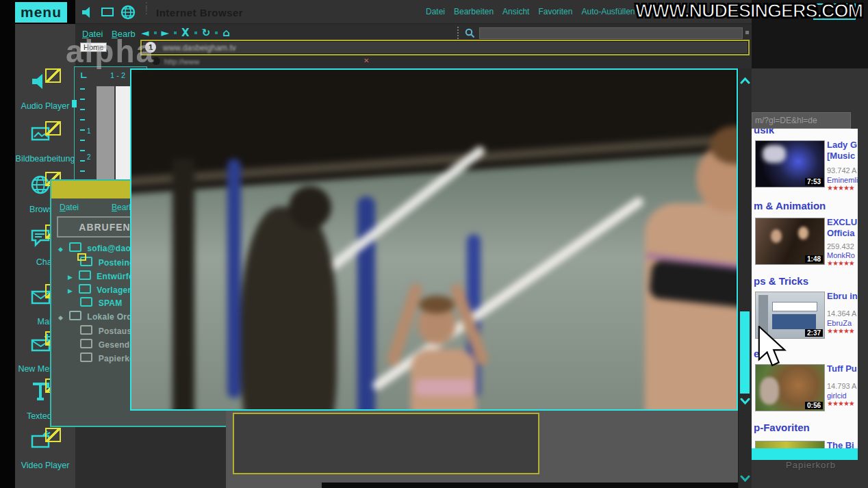 This screenshot has width=868, height=488. I want to click on folder-label: Entwürfe, so click(115, 277).